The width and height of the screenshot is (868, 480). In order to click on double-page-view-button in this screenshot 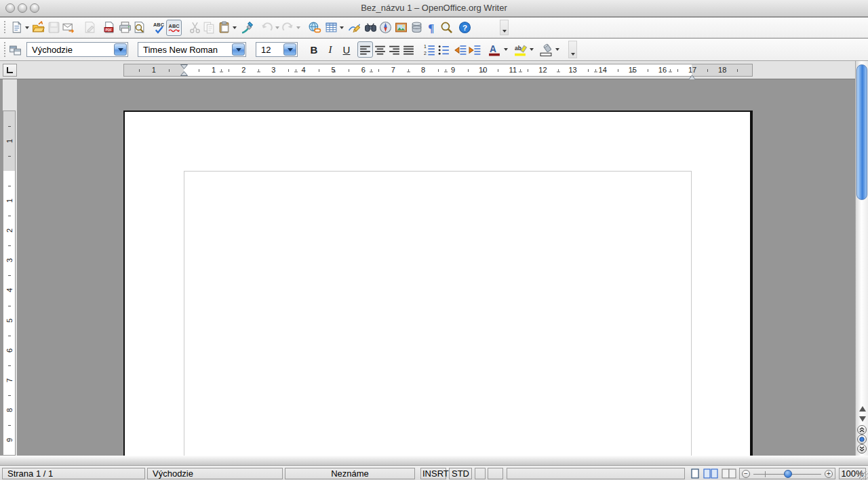, I will do `click(711, 475)`.